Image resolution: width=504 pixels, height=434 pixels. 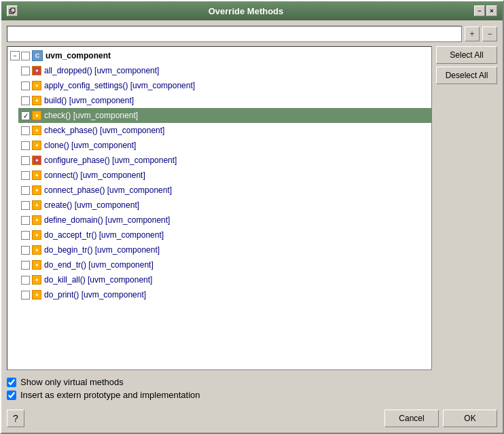 I want to click on title-bar-left-buttons, so click(x=12, y=11).